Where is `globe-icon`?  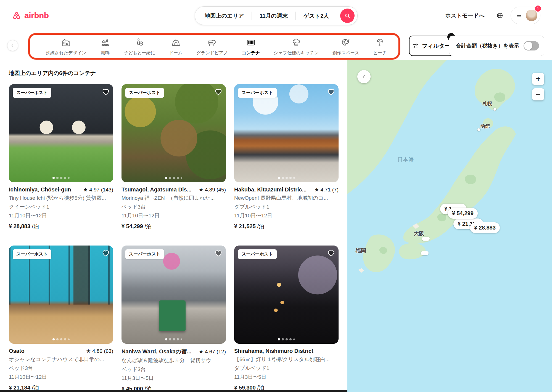 globe-icon is located at coordinates (500, 15).